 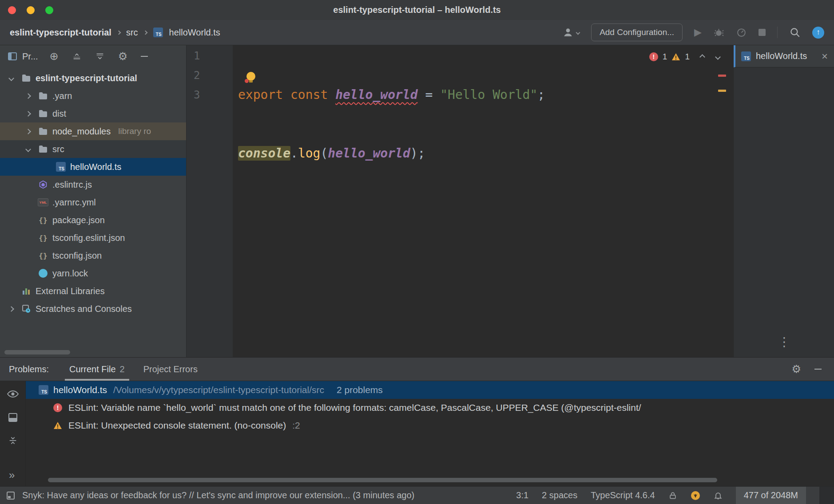 I want to click on project-horizontal-scrollbar, so click(x=37, y=352).